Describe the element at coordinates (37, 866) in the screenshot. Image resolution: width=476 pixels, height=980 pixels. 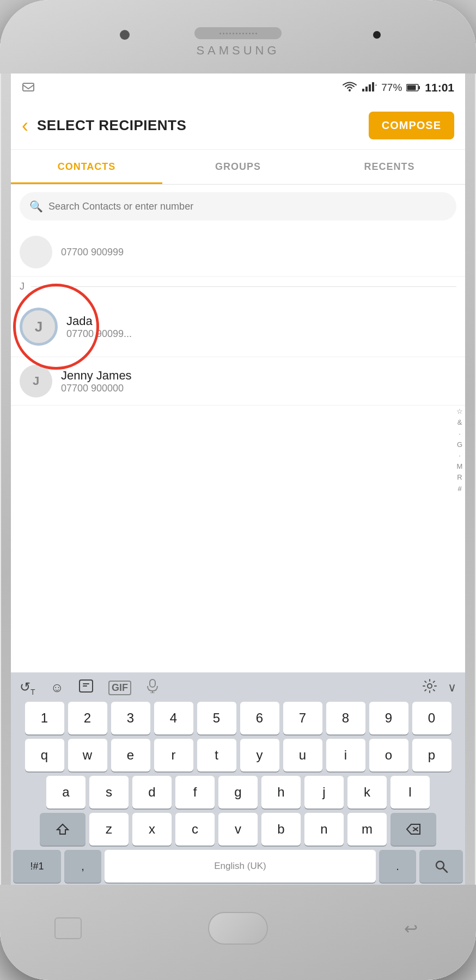
I see `key-special: !#1` at that location.